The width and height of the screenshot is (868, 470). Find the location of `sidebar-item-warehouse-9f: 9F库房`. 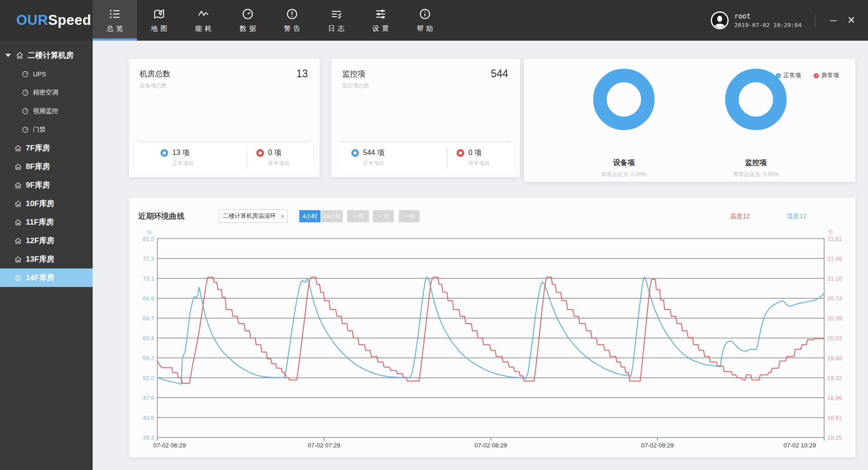

sidebar-item-warehouse-9f: 9F库房 is located at coordinates (46, 185).